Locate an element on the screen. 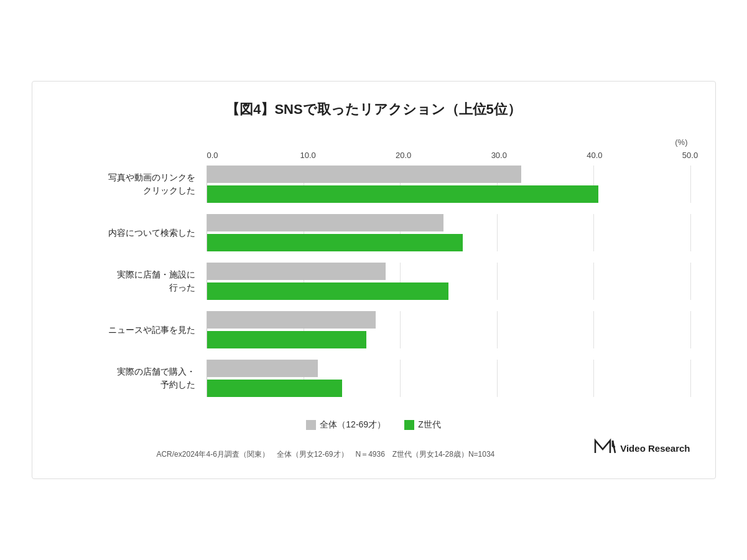 Image resolution: width=747 pixels, height=560 pixels. x-tick-3: 30.0 is located at coordinates (499, 156).